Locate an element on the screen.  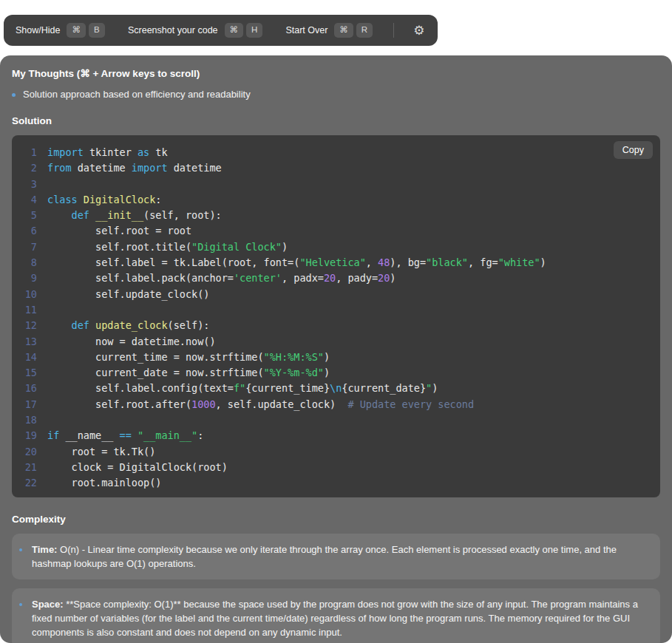
complexity-text: Space: **Space complexity: O(1)** becaus… is located at coordinates (340, 618).